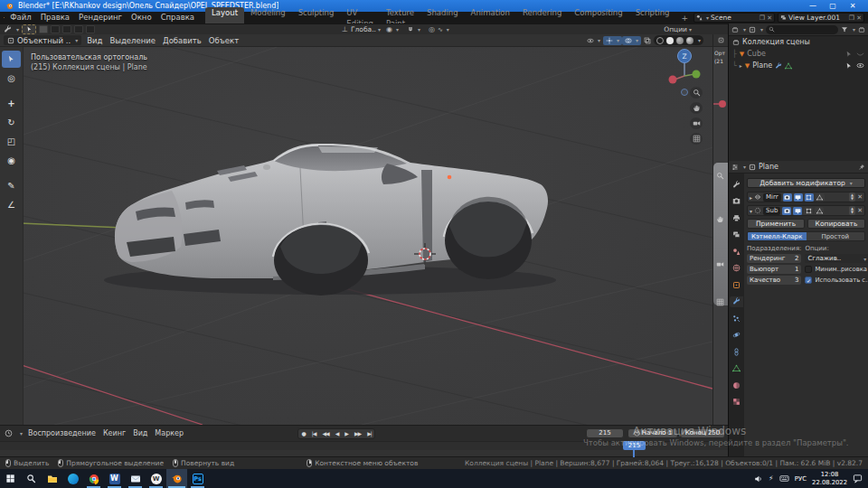 The height and width of the screenshot is (488, 868). Describe the element at coordinates (678, 29) in the screenshot. I see `options-dropdown: Опции ▾` at that location.